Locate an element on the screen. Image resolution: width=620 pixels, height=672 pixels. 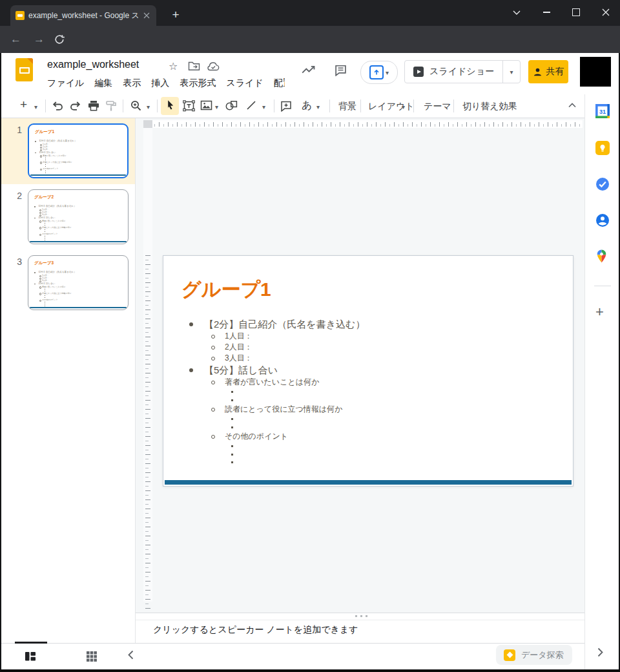
bullet-text: 読者にとって役に立つ情報は何か is located at coordinates (399, 410).